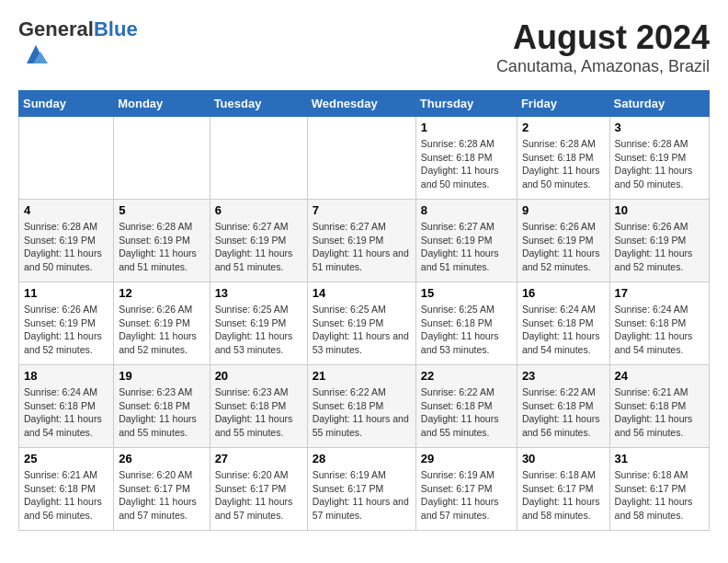  Describe the element at coordinates (466, 324) in the screenshot. I see `calendar-cell: 15Sunrise: 6:25 AMSunset: 6:18 PMDayligh…` at that location.